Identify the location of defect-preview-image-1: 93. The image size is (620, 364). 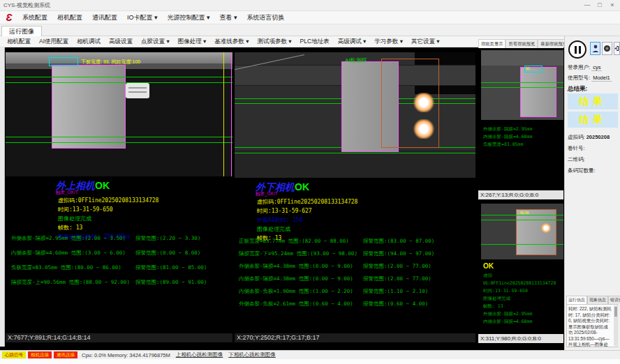
(522, 85).